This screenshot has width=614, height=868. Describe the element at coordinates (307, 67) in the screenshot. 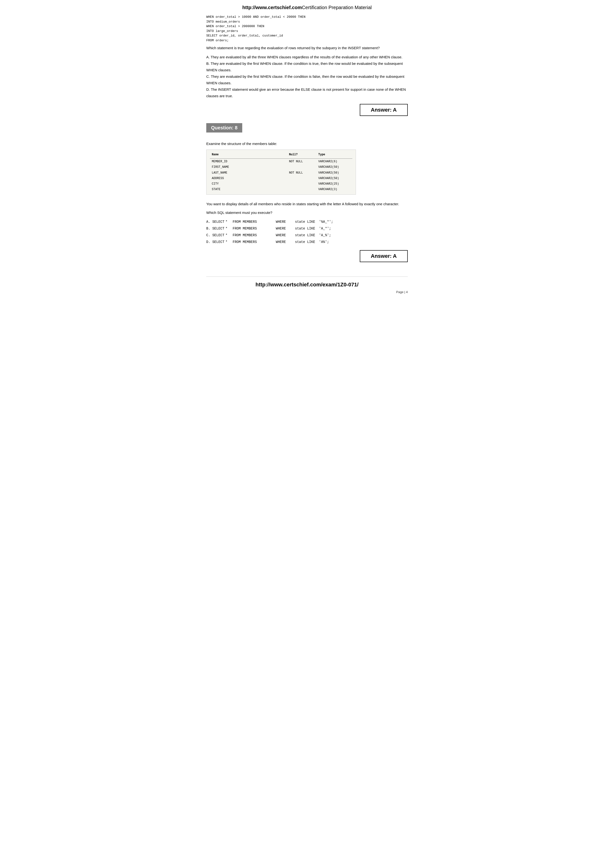

I see `q7-choice-b: B. They are evaluated by the first WHEN …` at that location.